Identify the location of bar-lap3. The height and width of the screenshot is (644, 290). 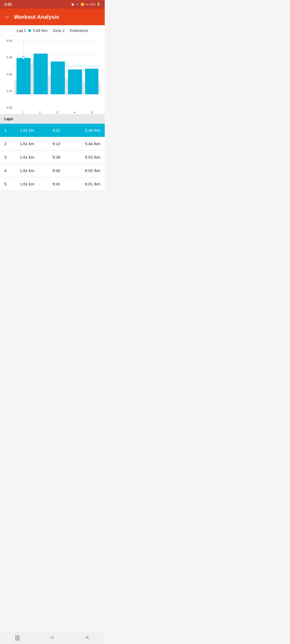
(58, 78).